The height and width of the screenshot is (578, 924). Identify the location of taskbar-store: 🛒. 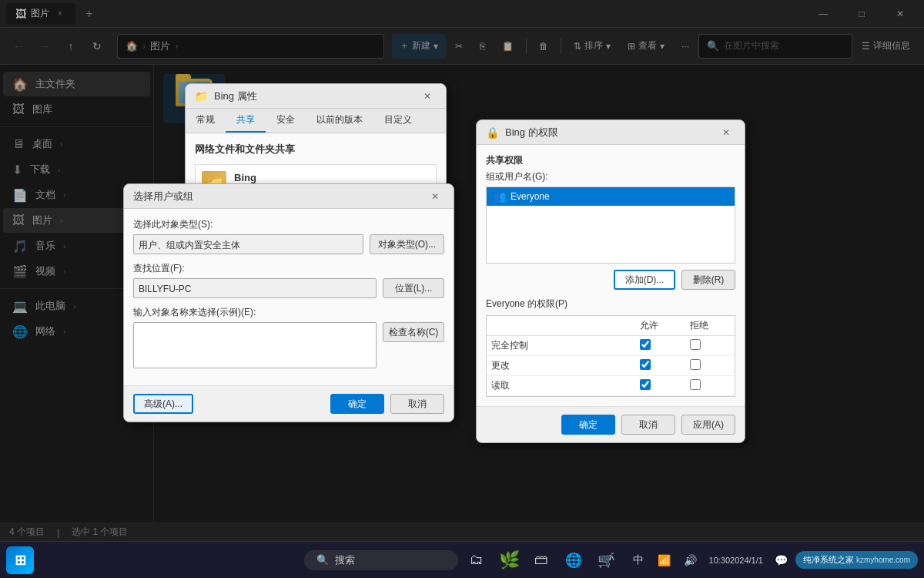
(606, 560).